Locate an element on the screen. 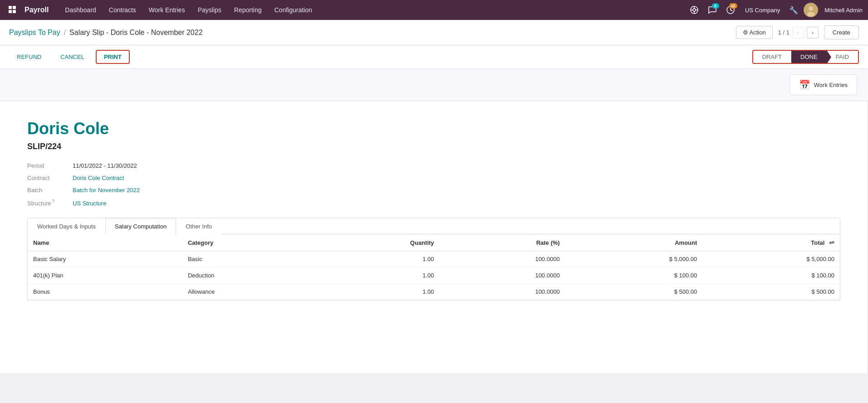  breadcrumb-actions: ⚙ Action 1 / 1 ‹ › Create is located at coordinates (798, 33).